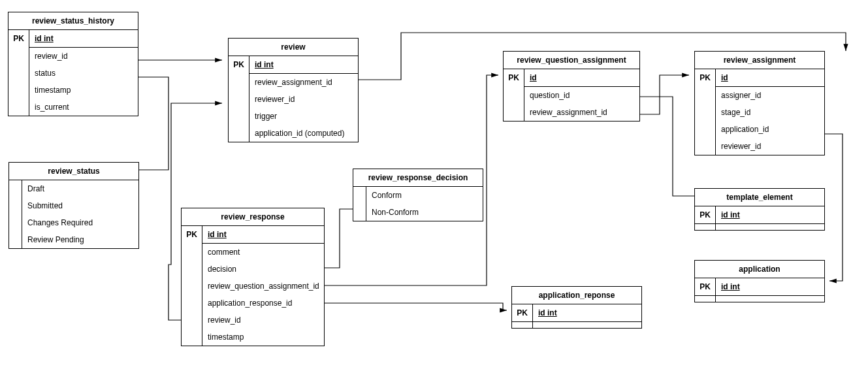 This screenshot has width=868, height=373. What do you see at coordinates (253, 217) in the screenshot?
I see `entity-title: review_response` at bounding box center [253, 217].